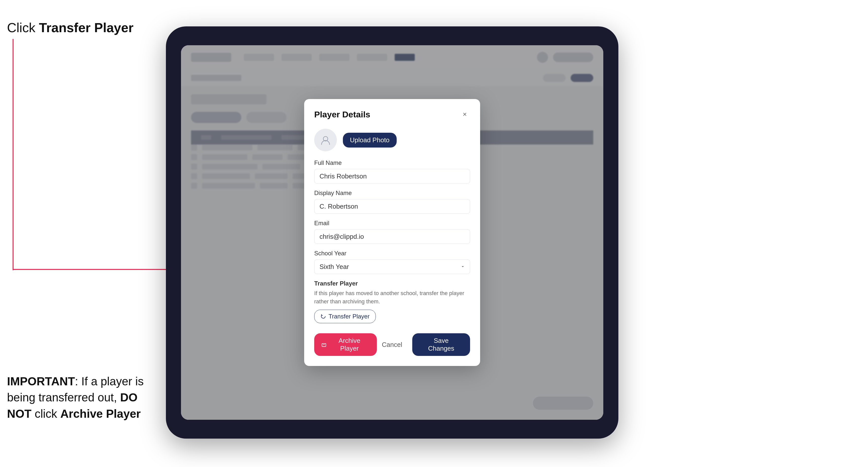  What do you see at coordinates (349, 317) in the screenshot?
I see `transfer-player-label: Transfer Player` at bounding box center [349, 317].